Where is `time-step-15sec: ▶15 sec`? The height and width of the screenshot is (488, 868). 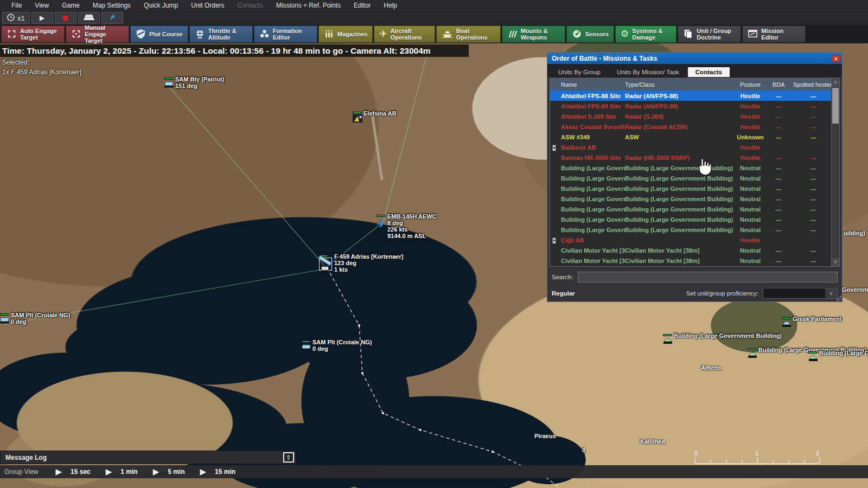
time-step-15sec: ▶15 sec is located at coordinates (73, 472).